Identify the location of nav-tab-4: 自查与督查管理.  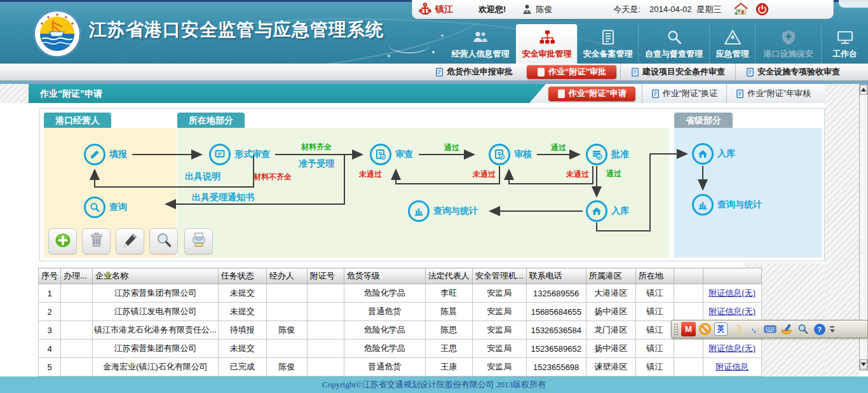
(674, 44).